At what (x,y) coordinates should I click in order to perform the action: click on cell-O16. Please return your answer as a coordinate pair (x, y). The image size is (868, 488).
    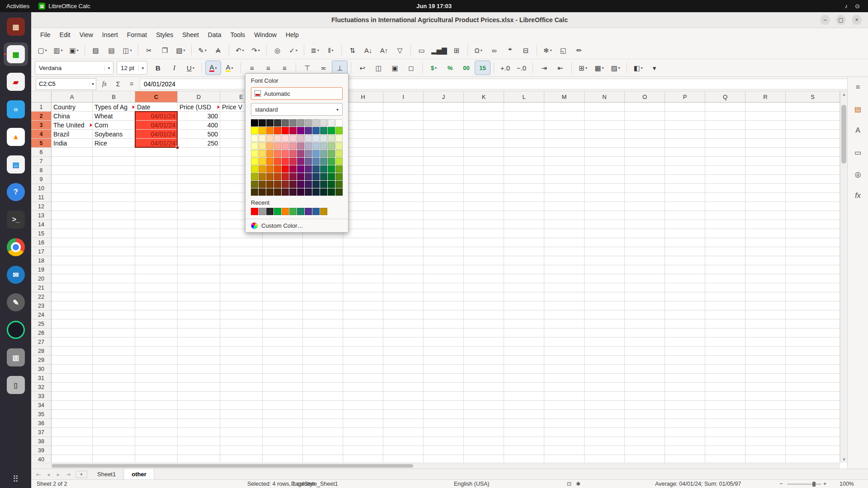
    Looking at the image, I should click on (645, 243).